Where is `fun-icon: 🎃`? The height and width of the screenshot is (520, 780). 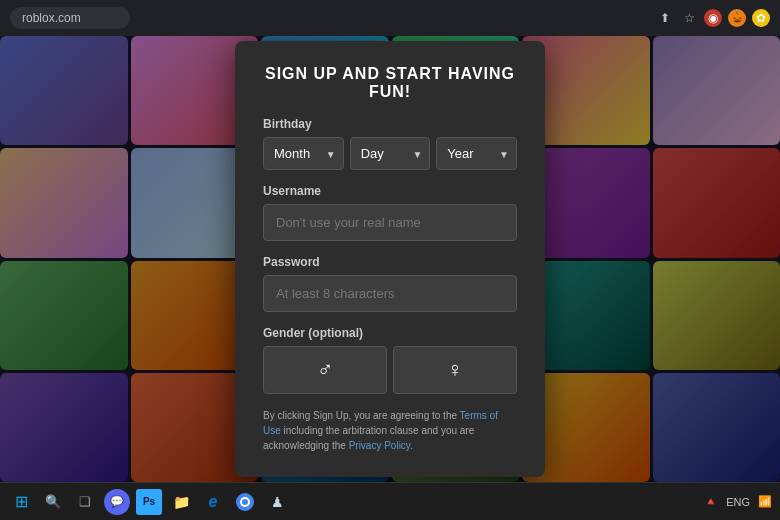 fun-icon: 🎃 is located at coordinates (737, 18).